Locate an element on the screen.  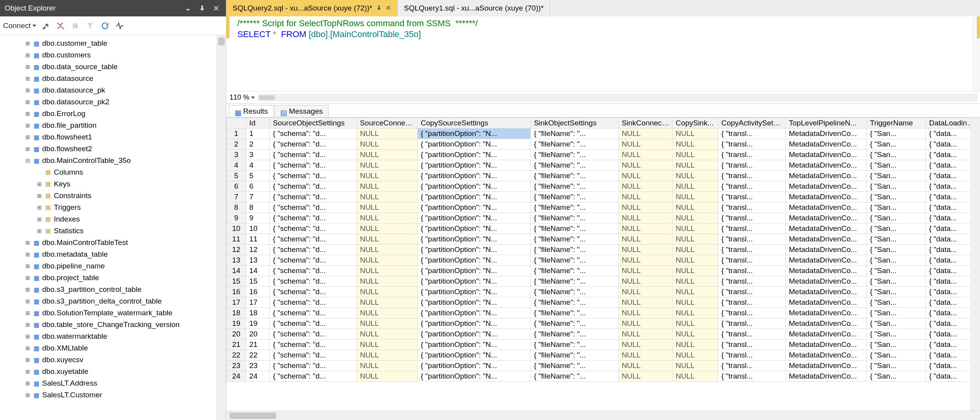
row-number: 9 is located at coordinates (237, 218).